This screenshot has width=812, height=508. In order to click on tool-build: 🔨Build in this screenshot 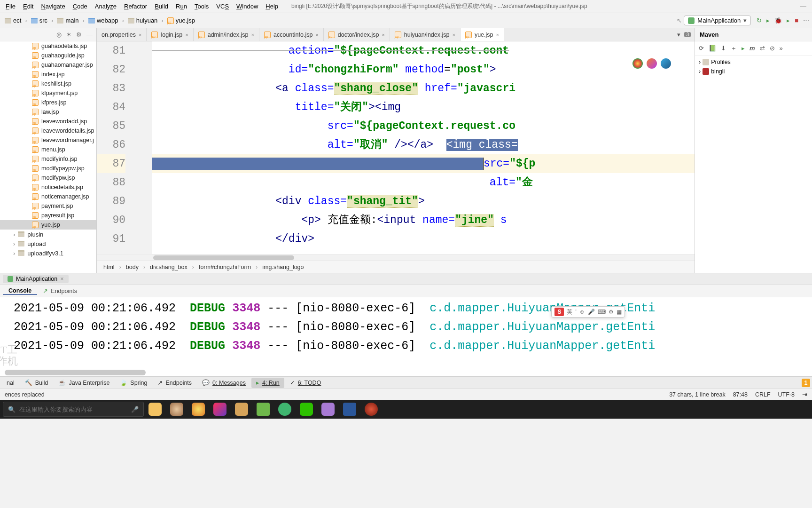, I will do `click(37, 383)`.